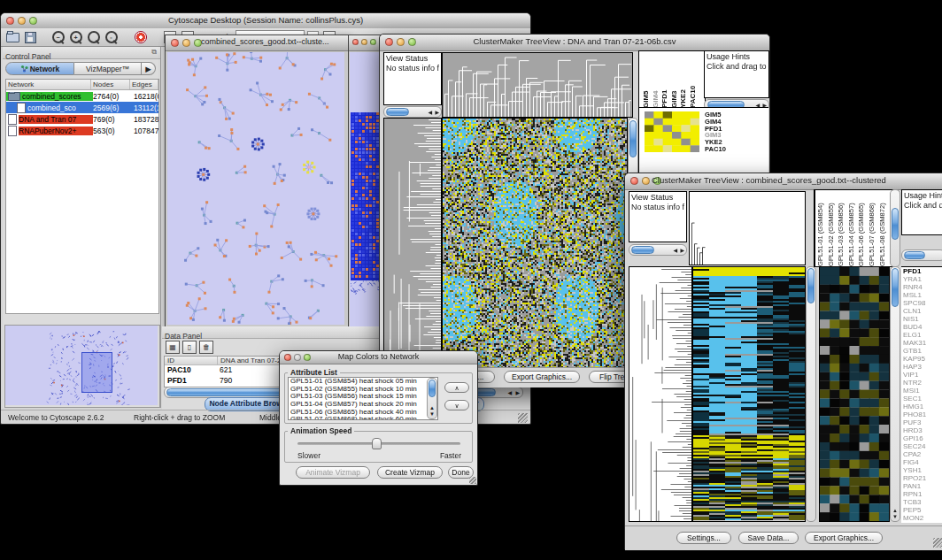 The width and height of the screenshot is (942, 560). I want to click on save-session-icon, so click(30, 37).